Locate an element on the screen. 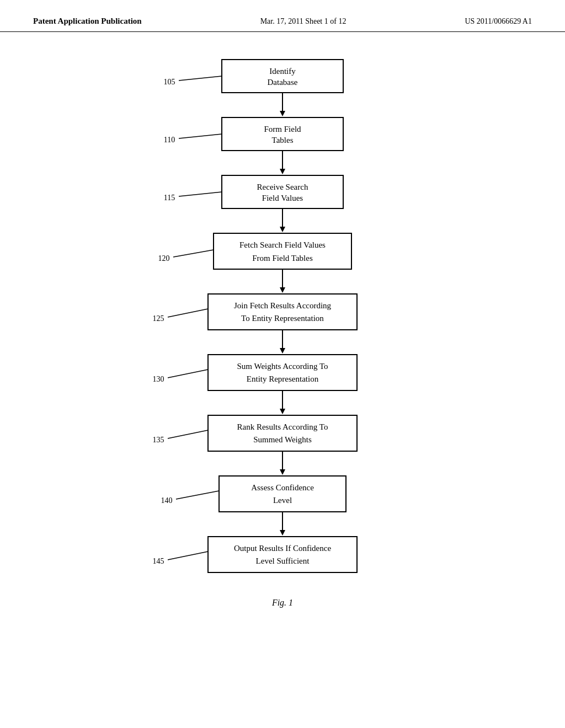 This screenshot has height=728, width=565. svg-text: From Field Tables is located at coordinates (282, 258).